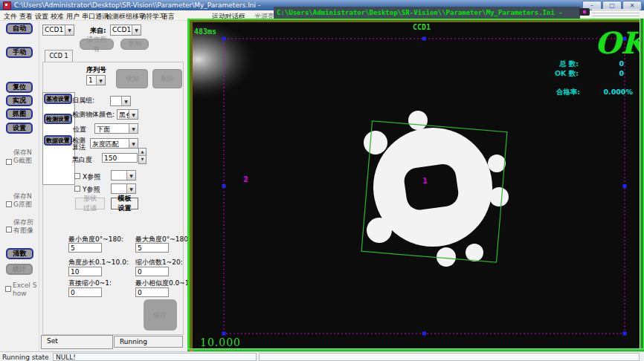 Image resolution: width=644 pixels, height=361 pixels. Describe the element at coordinates (205, 31) in the screenshot. I see `cycle-time-text: 483ms` at that location.